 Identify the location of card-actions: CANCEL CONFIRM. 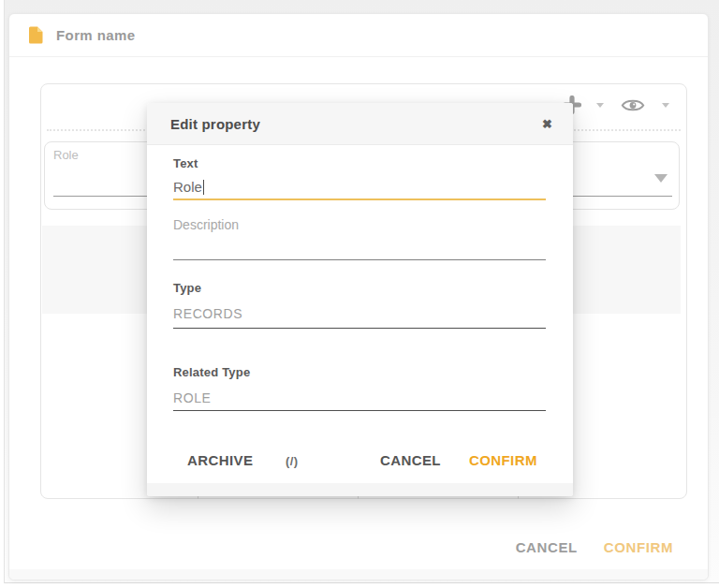
(594, 547).